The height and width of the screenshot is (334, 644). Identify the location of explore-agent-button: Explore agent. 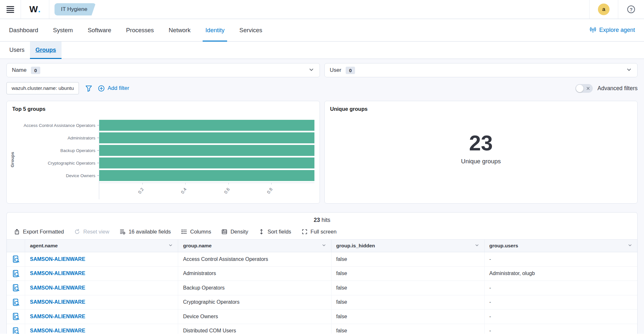
(612, 30).